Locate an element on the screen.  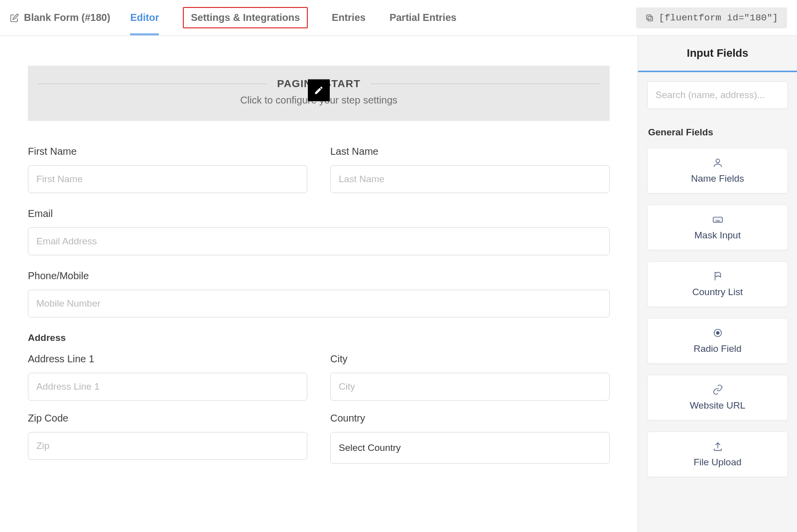
tab-settings-integrations: Settings & Integrations is located at coordinates (245, 18).